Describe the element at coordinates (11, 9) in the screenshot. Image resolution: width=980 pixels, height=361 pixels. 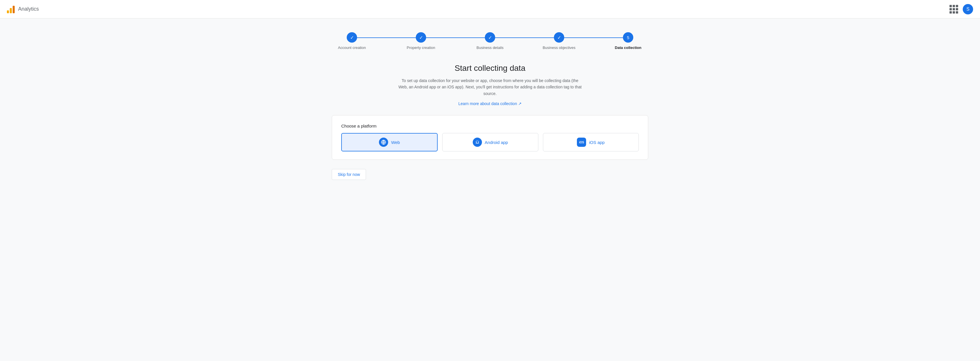
I see `analytics-logo` at that location.